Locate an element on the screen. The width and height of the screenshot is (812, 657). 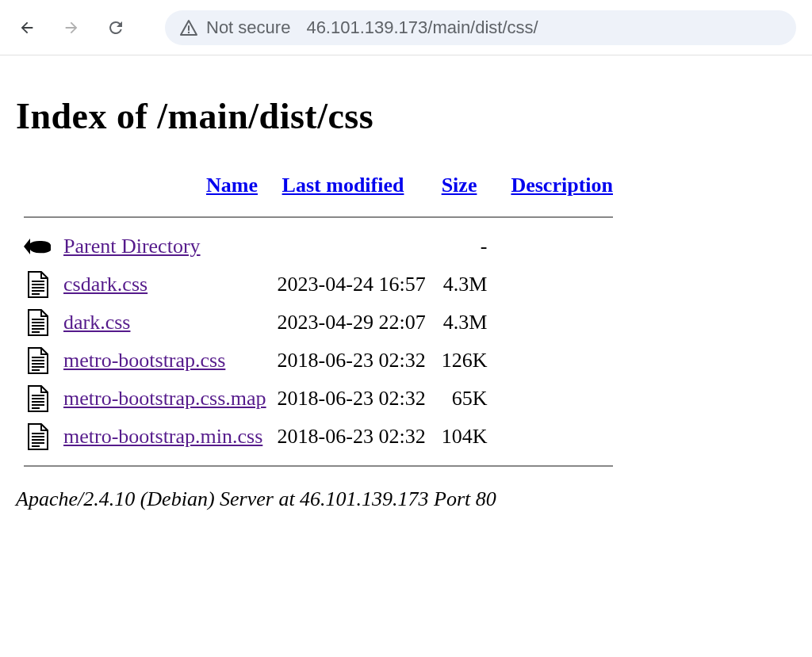
browser-toolbar: Not secure 46.101.139.173/main/dist/css/ is located at coordinates (406, 28).